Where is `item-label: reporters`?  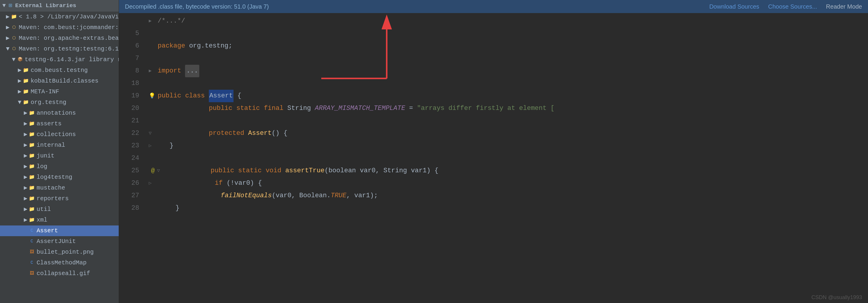
item-label: reporters is located at coordinates (53, 199).